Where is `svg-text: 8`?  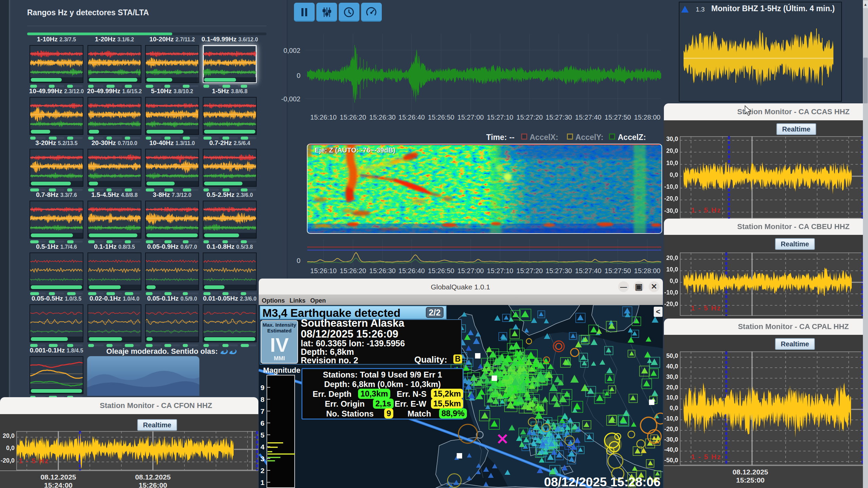
svg-text: 8 is located at coordinates (262, 399).